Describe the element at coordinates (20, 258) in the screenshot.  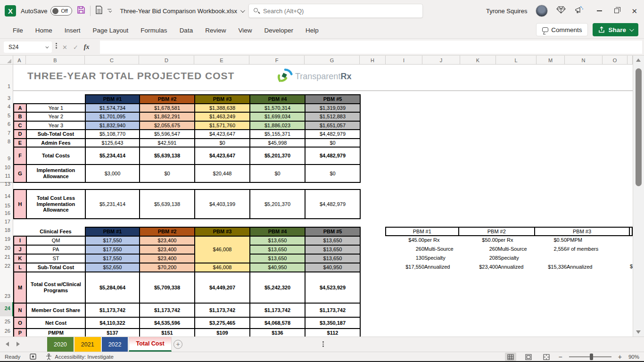
I see `row-letter-cell: K` at that location.